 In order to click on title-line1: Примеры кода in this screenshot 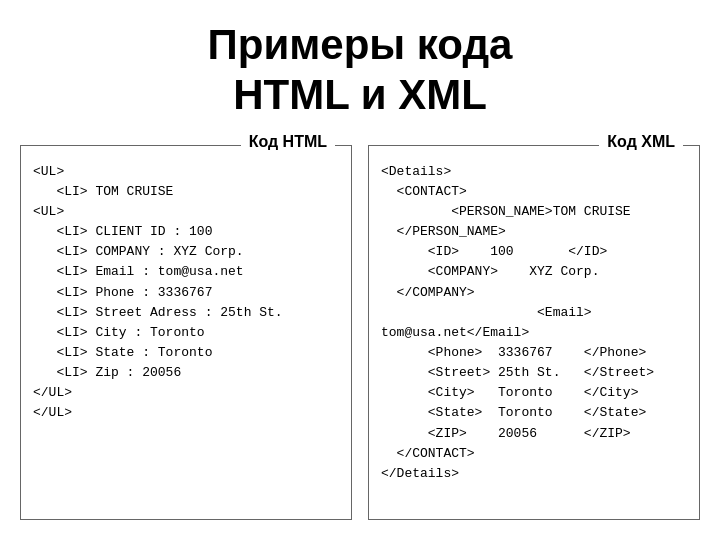, I will do `click(360, 44)`.